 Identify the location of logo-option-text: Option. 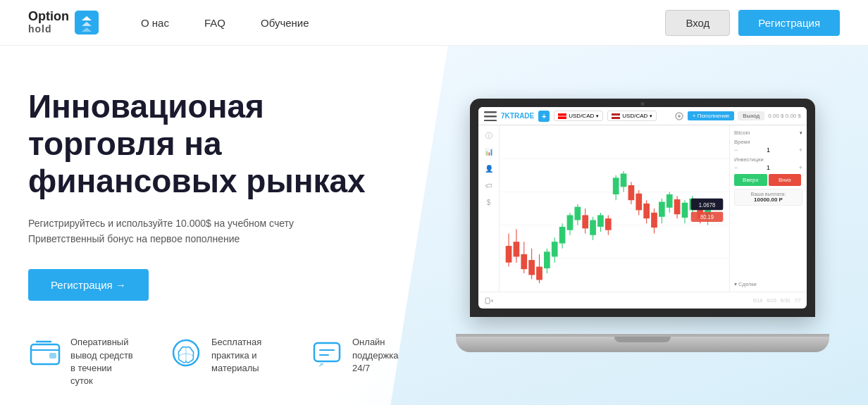
(49, 17).